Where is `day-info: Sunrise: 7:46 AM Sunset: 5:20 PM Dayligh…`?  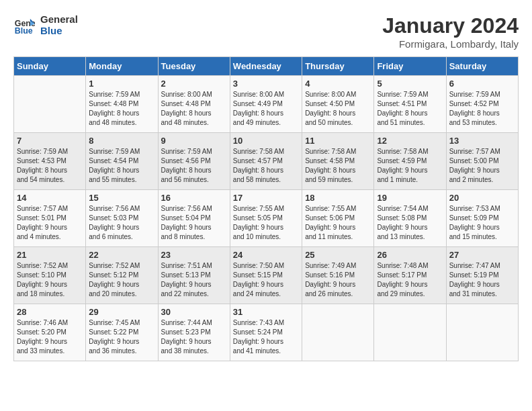
day-info: Sunrise: 7:46 AM Sunset: 5:20 PM Dayligh… is located at coordinates (50, 337).